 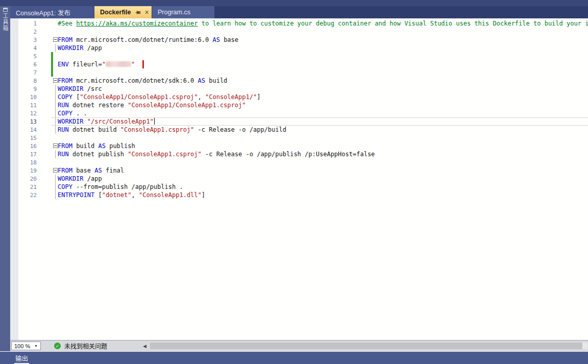 What do you see at coordinates (299, 56) in the screenshot?
I see `code-line-5: 5` at bounding box center [299, 56].